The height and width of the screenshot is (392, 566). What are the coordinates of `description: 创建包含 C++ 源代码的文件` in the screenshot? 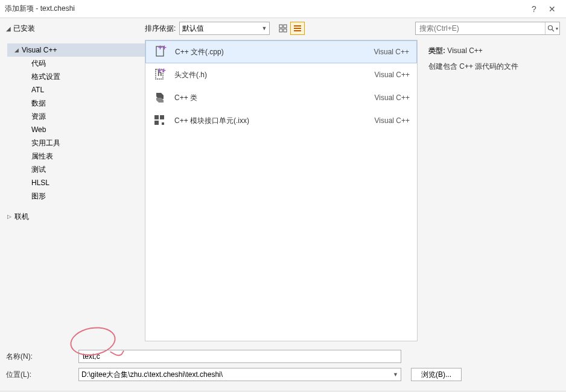 It's located at (494, 66).